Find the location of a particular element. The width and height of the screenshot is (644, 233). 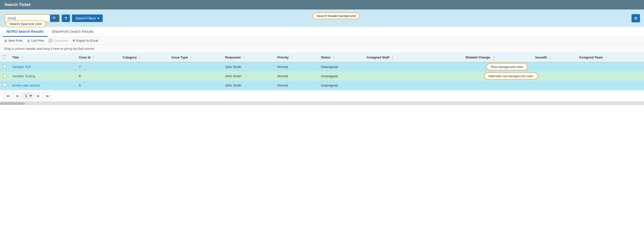

col-title-menu-icon: ⋮ is located at coordinates (22, 57).